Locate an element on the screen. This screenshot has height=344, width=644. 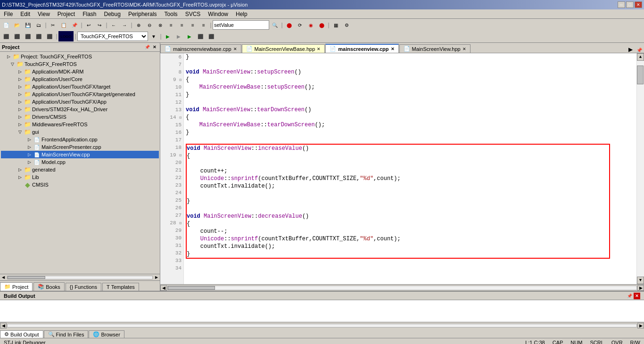
hscroll-right: ▶ is located at coordinates (641, 288).